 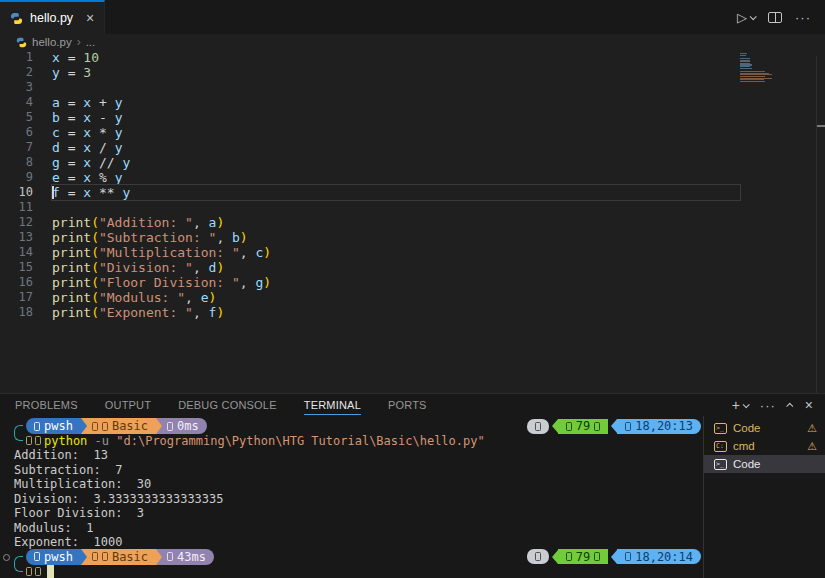 I want to click on code-line-content: c = x * y, so click(x=396, y=132).